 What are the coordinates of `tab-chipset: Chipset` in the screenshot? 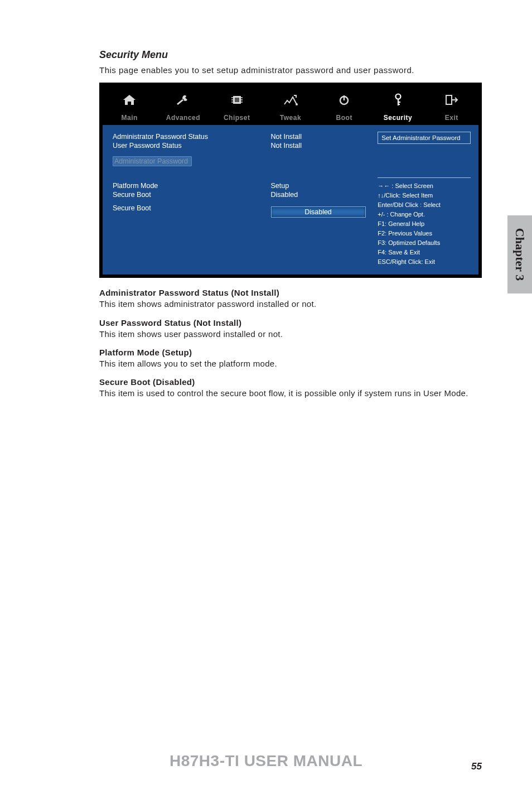 It's located at (237, 118).